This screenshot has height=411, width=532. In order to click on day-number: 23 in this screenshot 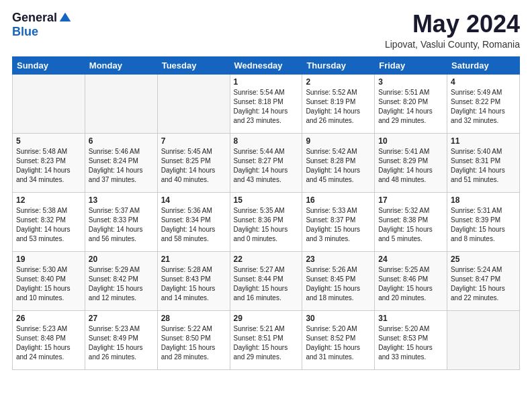, I will do `click(339, 259)`.